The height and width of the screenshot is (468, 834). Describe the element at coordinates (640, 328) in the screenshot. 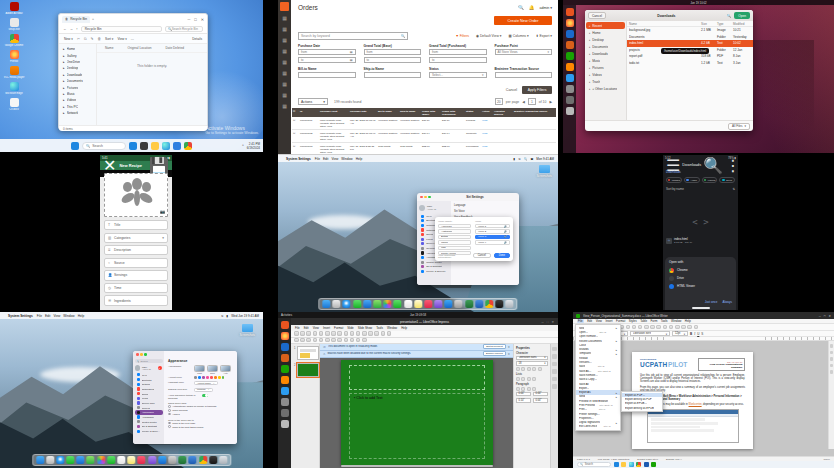

I see `undo-icon` at that location.